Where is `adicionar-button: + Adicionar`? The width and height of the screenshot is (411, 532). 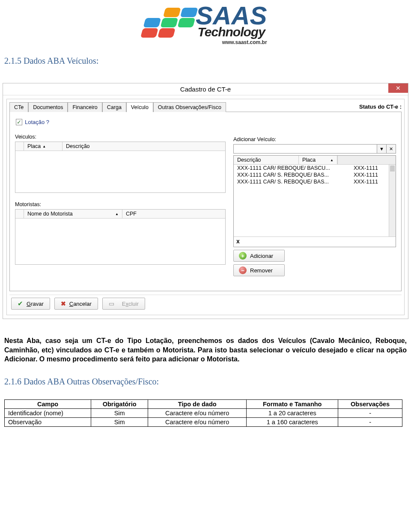 adicionar-button: + Adicionar is located at coordinates (259, 256).